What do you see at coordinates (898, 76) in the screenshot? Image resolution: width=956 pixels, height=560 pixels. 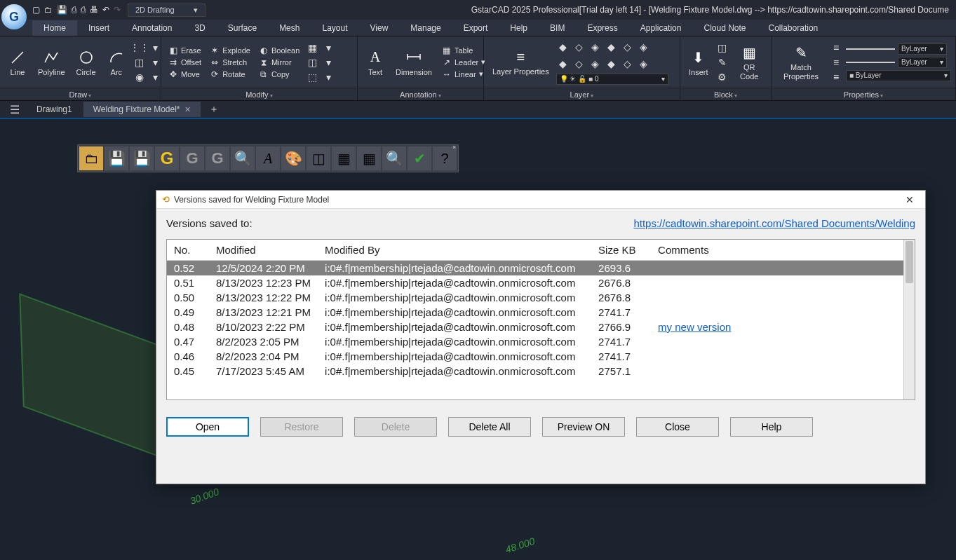 I see `lineweight-selector: ■ ByLayer▾` at bounding box center [898, 76].